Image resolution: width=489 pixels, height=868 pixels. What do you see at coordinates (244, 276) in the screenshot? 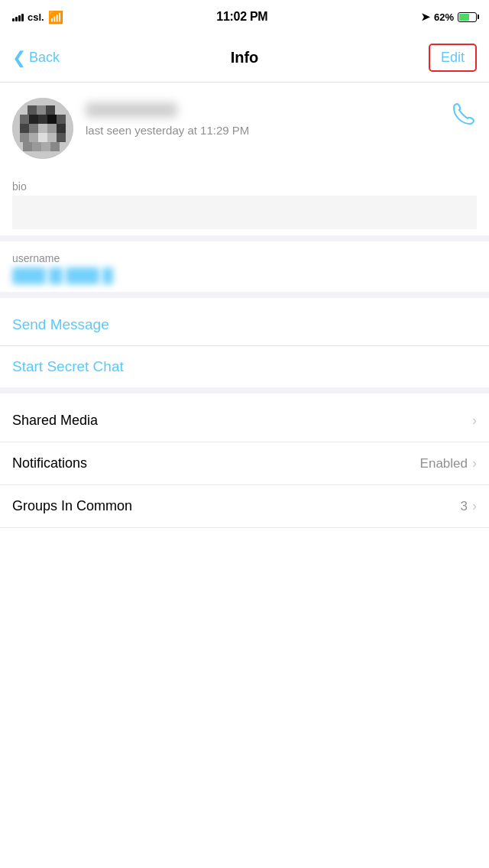
I see `username-value` at bounding box center [244, 276].